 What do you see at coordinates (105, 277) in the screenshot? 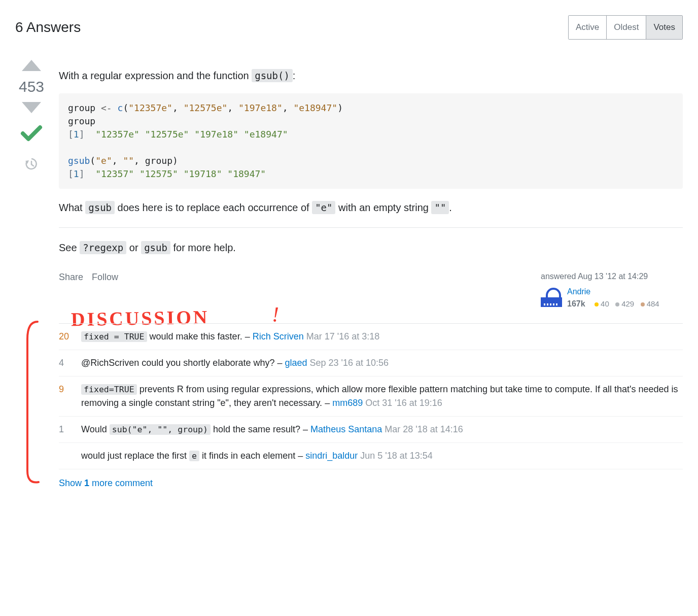
I see `follow-link: Follow` at bounding box center [105, 277].